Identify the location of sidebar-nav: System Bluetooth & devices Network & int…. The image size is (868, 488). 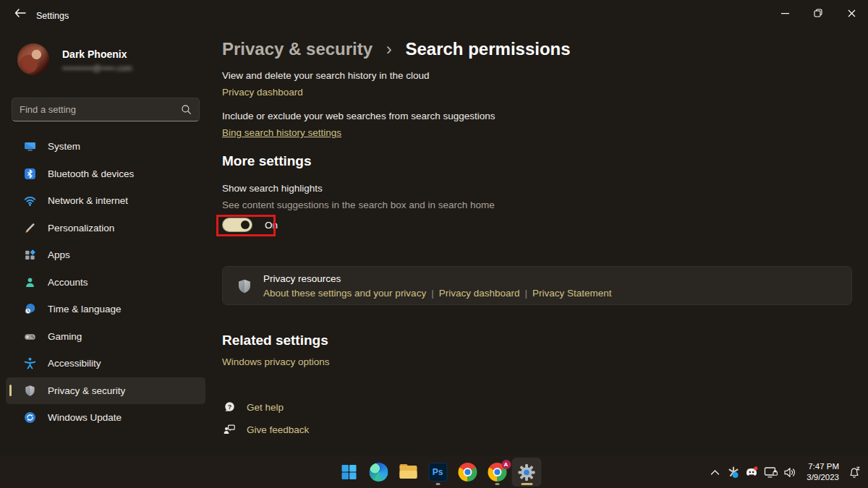
(106, 282).